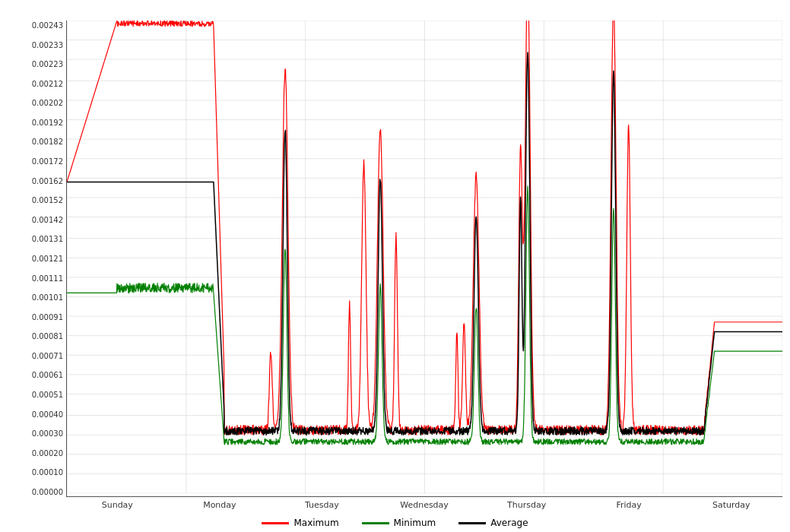 This screenshot has height=532, width=790. What do you see at coordinates (47, 239) in the screenshot?
I see `y-tick: 0.00131` at bounding box center [47, 239].